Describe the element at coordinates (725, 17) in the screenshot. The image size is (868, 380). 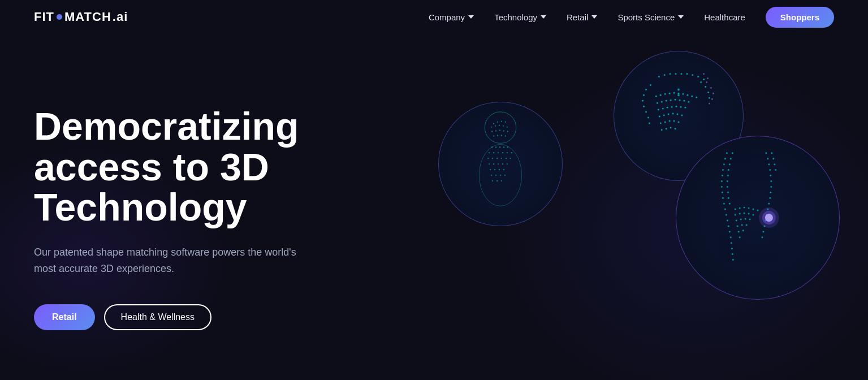
I see `nav-item-healthcare: Healthcare` at that location.